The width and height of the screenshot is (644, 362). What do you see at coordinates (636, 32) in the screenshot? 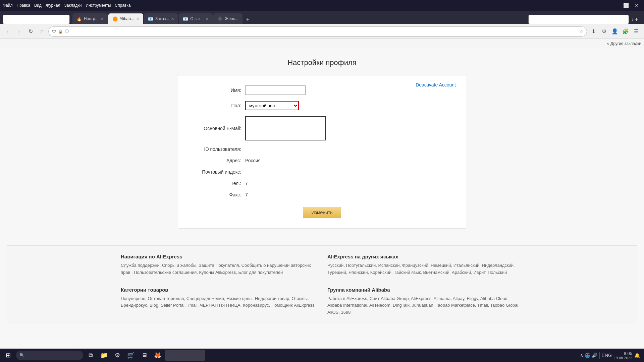
I see `menu-icon: ☰` at bounding box center [636, 32].